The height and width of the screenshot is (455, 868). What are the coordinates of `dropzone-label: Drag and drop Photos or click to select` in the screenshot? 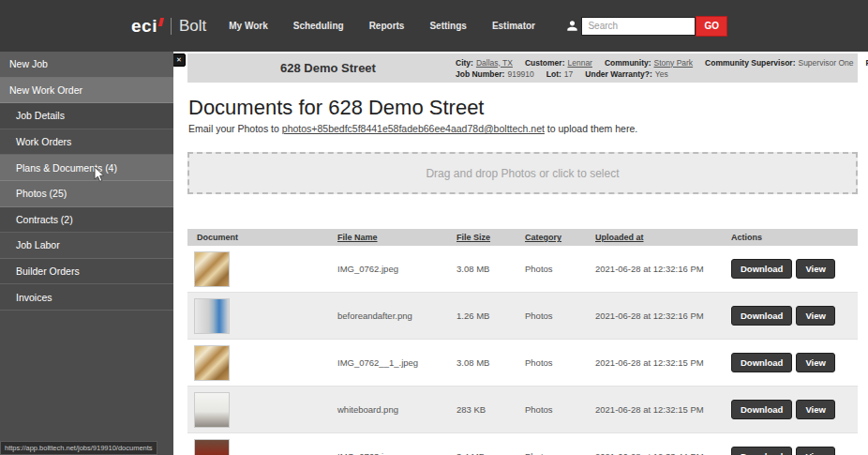 It's located at (522, 174).